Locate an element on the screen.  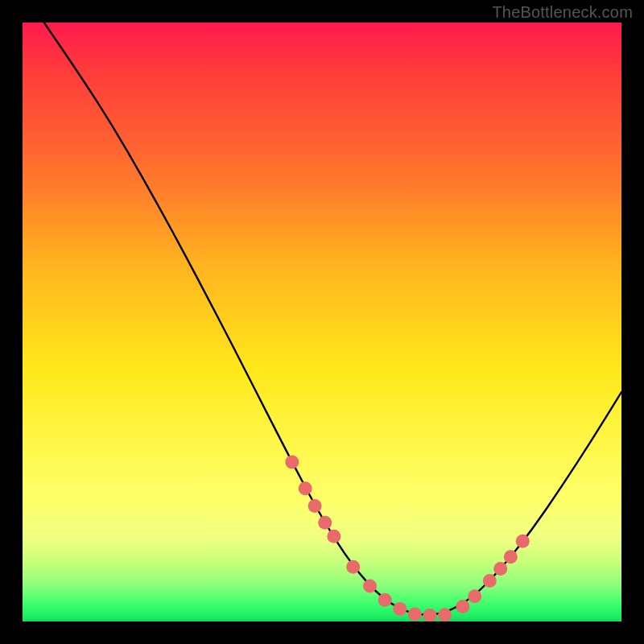
attribution-text: TheBottleneck.com is located at coordinates (562, 13).